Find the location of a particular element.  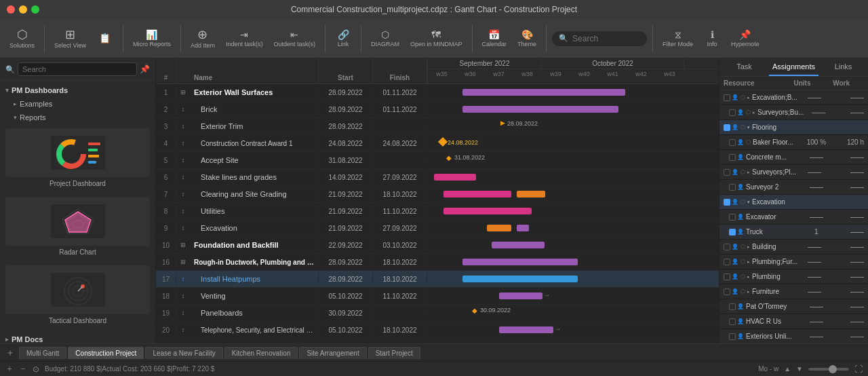

list-item: 👤 Excavator —— —— is located at coordinates (793, 217).